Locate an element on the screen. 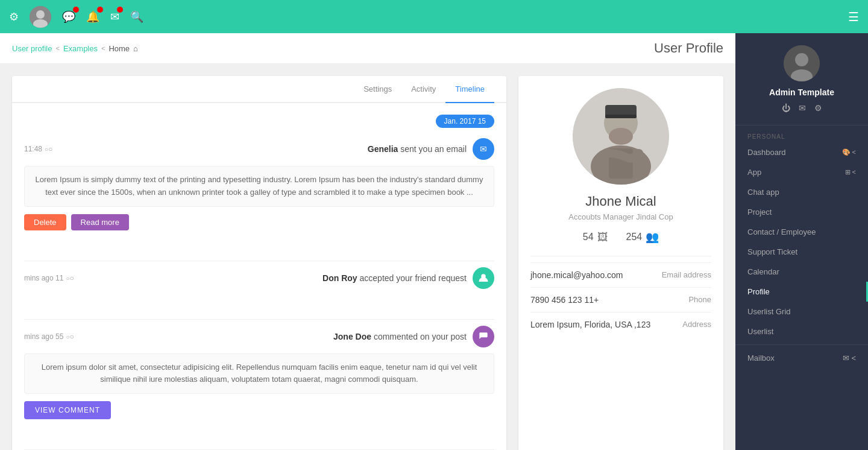 The height and width of the screenshot is (450, 868). view-comment-button: VIEW COMMENT is located at coordinates (68, 410).